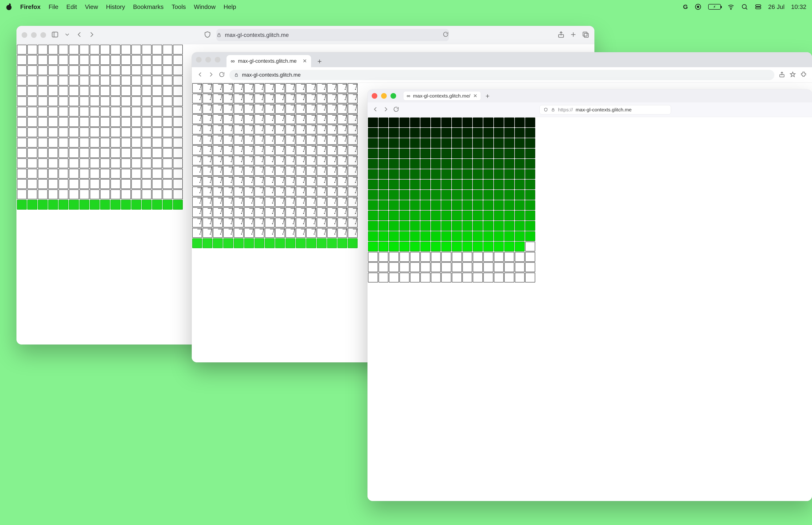 The height and width of the screenshot is (525, 812). Describe the element at coordinates (585, 35) in the screenshot. I see `tab-overview-icon` at that location.